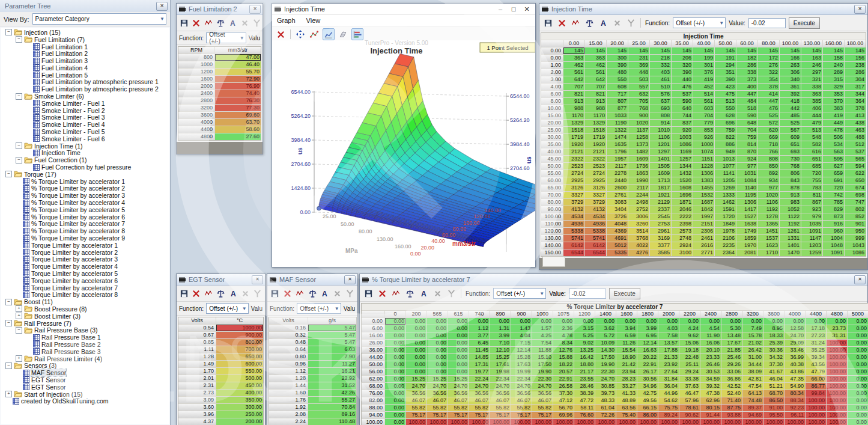 The height and width of the screenshot is (425, 868). I want to click on map-cell: 100.00, so click(837, 393).